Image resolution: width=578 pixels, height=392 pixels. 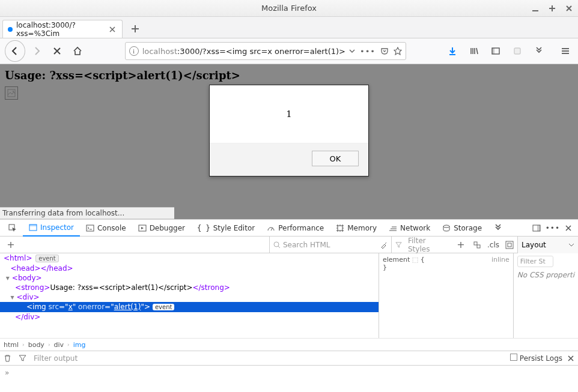 I want to click on chevron-down-icon, so click(x=571, y=245).